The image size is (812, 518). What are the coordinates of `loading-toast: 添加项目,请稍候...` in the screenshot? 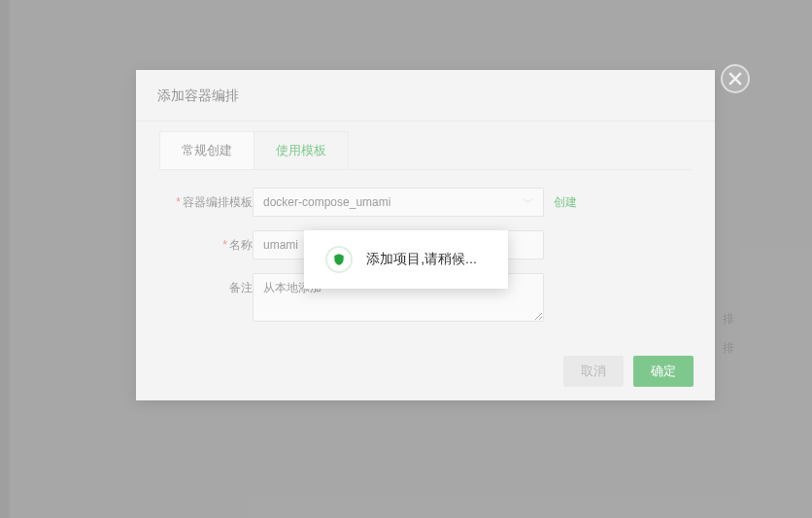 It's located at (406, 259).